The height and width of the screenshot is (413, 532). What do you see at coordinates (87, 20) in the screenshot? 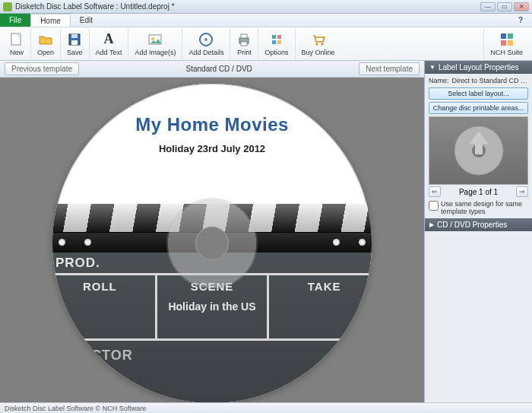
I see `menu-edit: Edit` at bounding box center [87, 20].